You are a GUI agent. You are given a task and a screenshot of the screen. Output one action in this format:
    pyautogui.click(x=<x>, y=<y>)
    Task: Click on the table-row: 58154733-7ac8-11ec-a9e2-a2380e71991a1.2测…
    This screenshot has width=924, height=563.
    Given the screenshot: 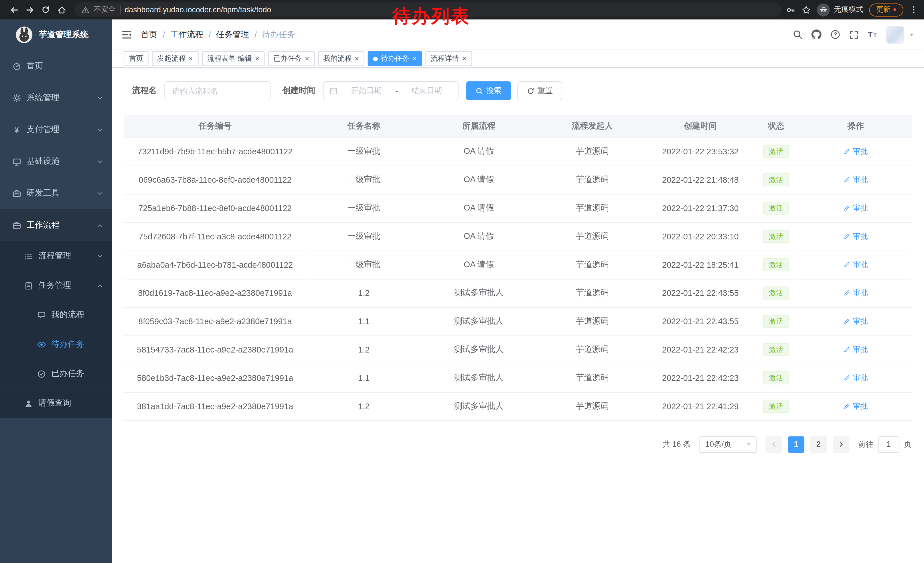 What is the action you would take?
    pyautogui.click(x=518, y=350)
    